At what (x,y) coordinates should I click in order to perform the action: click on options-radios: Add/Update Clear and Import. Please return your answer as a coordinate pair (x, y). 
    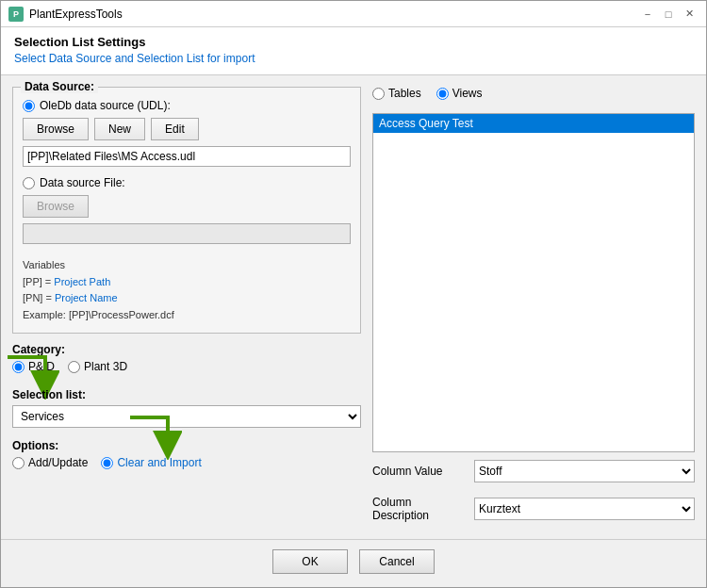
    Looking at the image, I should click on (187, 463).